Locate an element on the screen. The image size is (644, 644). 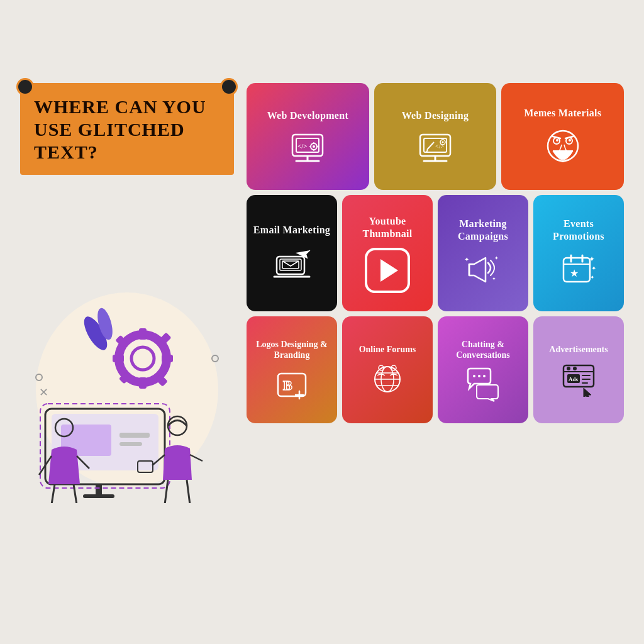
card-events-title: Events Promotions is located at coordinates (579, 230).